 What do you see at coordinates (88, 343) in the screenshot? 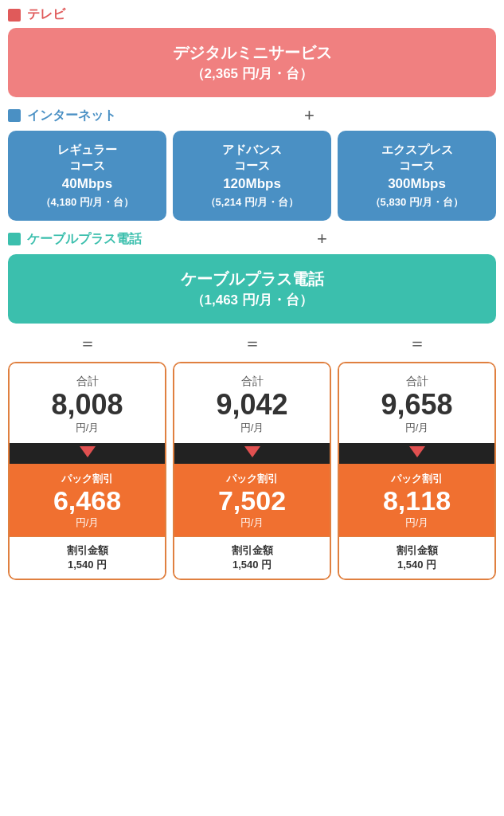
I see `equals-1: ＝` at bounding box center [88, 343].